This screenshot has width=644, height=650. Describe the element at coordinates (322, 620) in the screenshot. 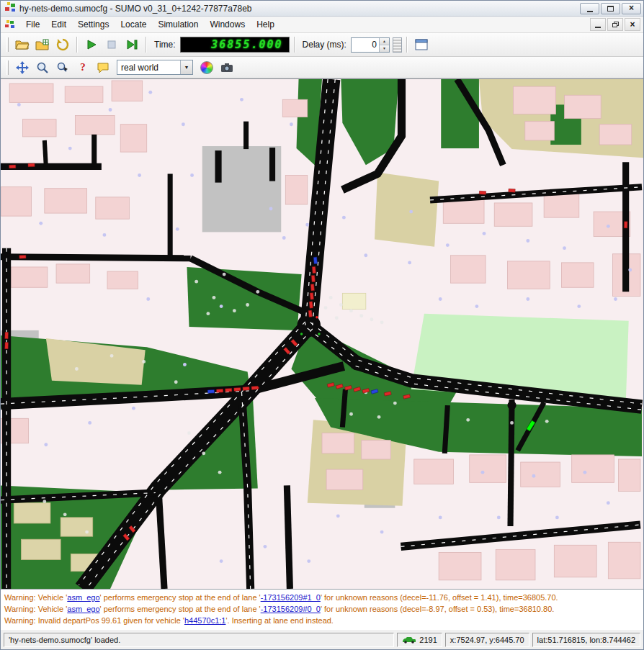

I see `log-line: Warning: Invalid departPos 99.61 given f…` at that location.